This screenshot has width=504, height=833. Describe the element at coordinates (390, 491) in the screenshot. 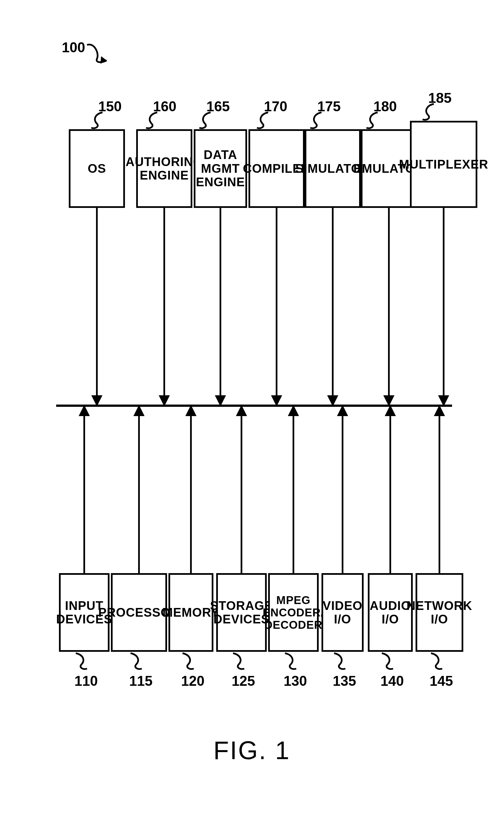

I see `arrow-audio` at that location.